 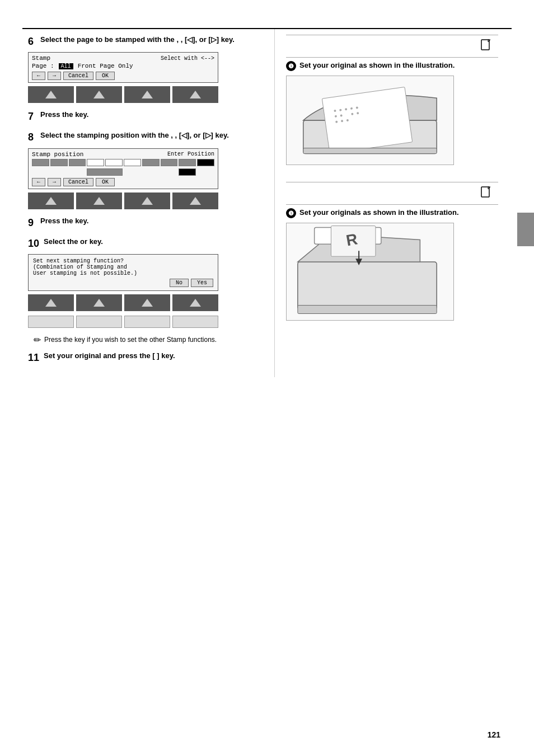 What do you see at coordinates (143, 282) in the screenshot?
I see `step-10-block: 10 Select the or key. Set next stamping …` at bounding box center [143, 282].